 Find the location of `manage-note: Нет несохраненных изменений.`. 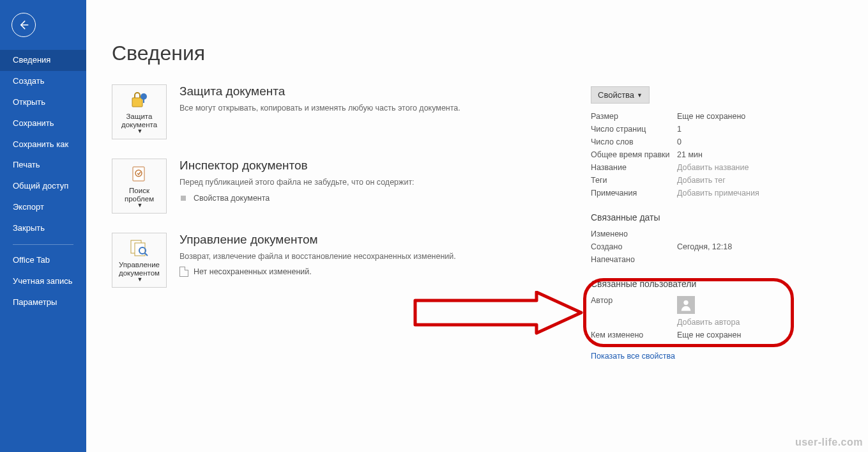

manage-note: Нет несохраненных изменений. is located at coordinates (253, 272).